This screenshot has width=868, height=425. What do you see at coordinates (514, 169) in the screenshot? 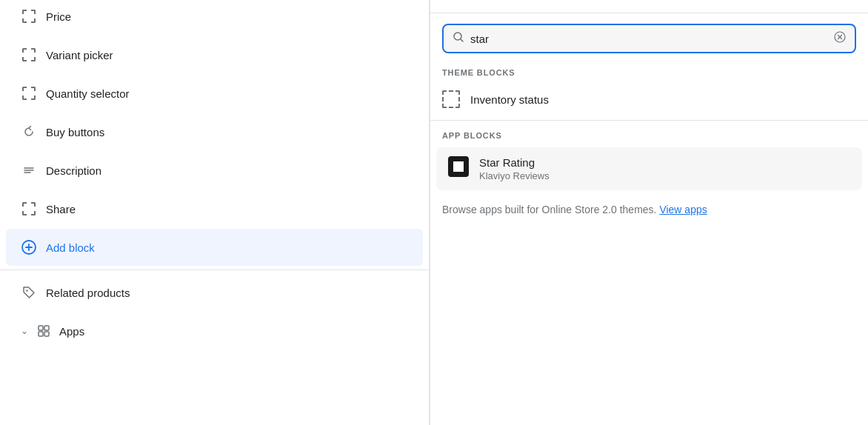
I see `app-block-text: Star Rating Klaviyo Reviews` at bounding box center [514, 169].